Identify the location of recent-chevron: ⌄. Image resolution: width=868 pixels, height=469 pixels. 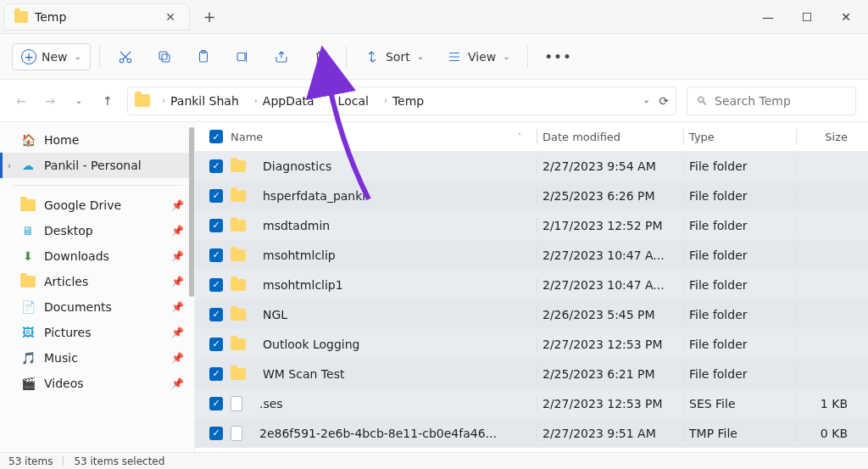
(79, 100).